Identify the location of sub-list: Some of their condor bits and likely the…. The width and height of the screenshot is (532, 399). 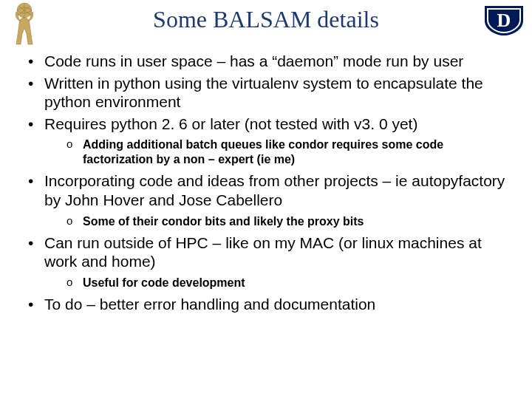
(277, 222).